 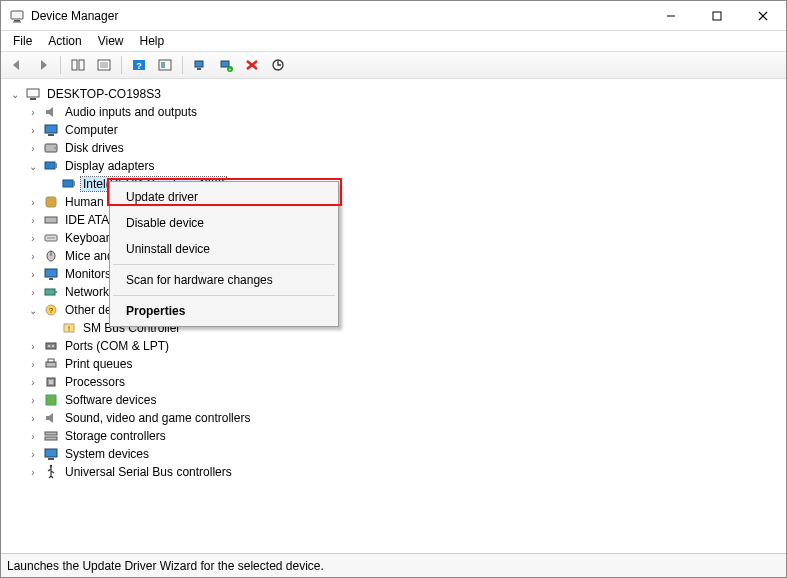 What do you see at coordinates (17, 65) in the screenshot?
I see `back-button` at bounding box center [17, 65].